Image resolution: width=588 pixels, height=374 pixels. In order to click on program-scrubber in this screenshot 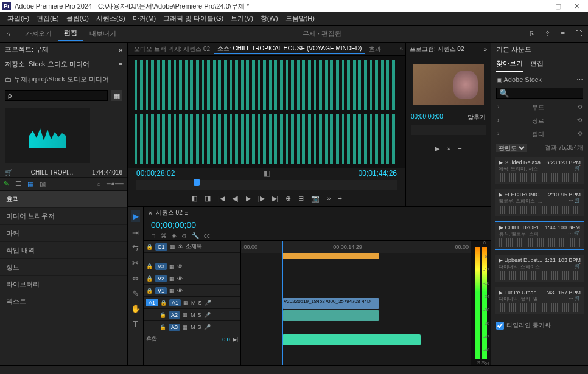, I will do `click(448, 130)`.